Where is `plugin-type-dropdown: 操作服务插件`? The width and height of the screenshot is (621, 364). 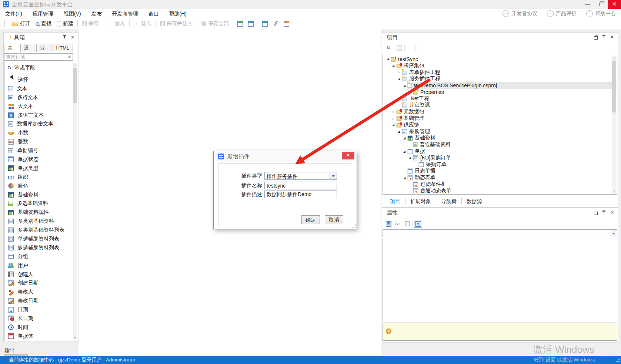
plugin-type-dropdown: 操作服务插件 is located at coordinates (301, 176).